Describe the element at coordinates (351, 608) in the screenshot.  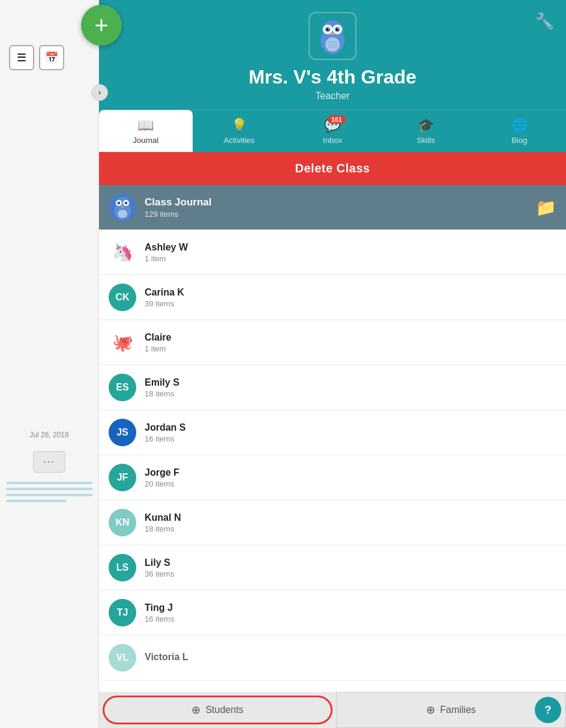
I see `item-name: Ting J` at that location.